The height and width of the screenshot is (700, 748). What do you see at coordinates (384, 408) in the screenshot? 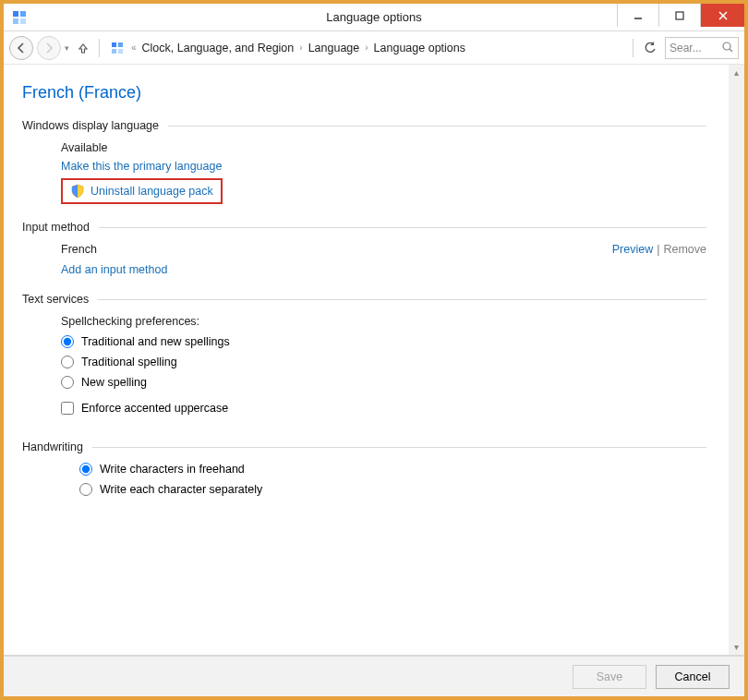
I see `checkbox-enforce-accented: Enforce accented uppercase` at bounding box center [384, 408].